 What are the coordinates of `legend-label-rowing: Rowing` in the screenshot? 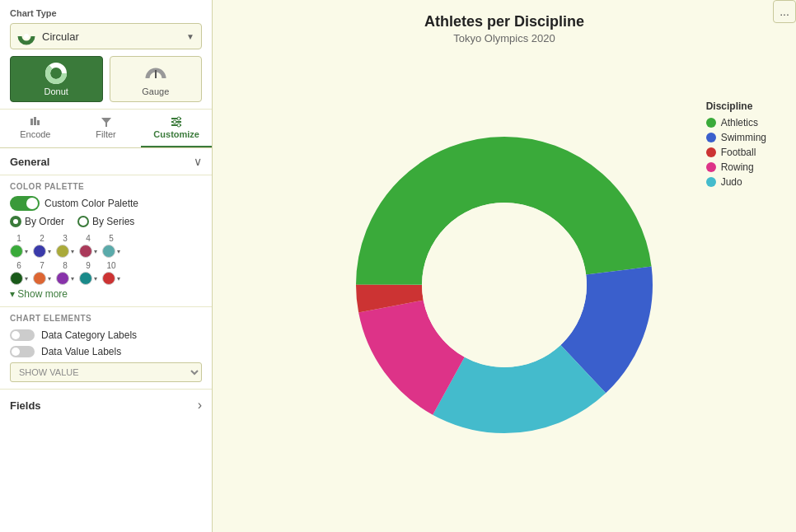 It's located at (737, 167).